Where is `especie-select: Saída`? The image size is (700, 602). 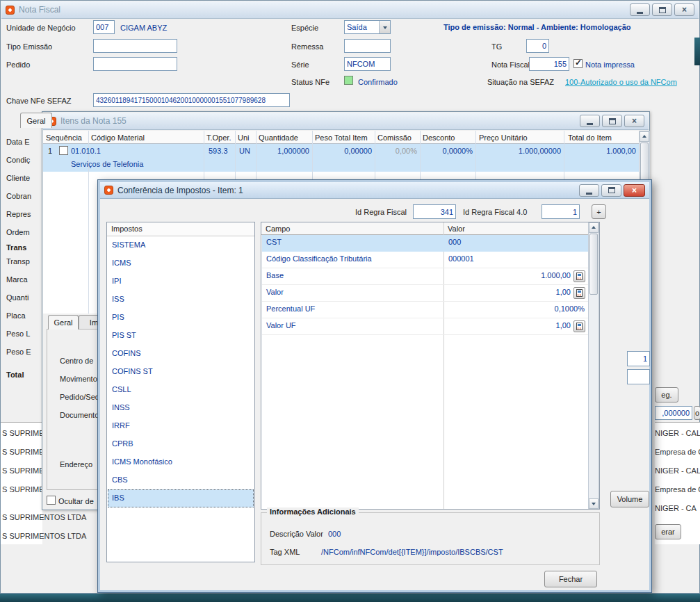 especie-select: Saída is located at coordinates (367, 27).